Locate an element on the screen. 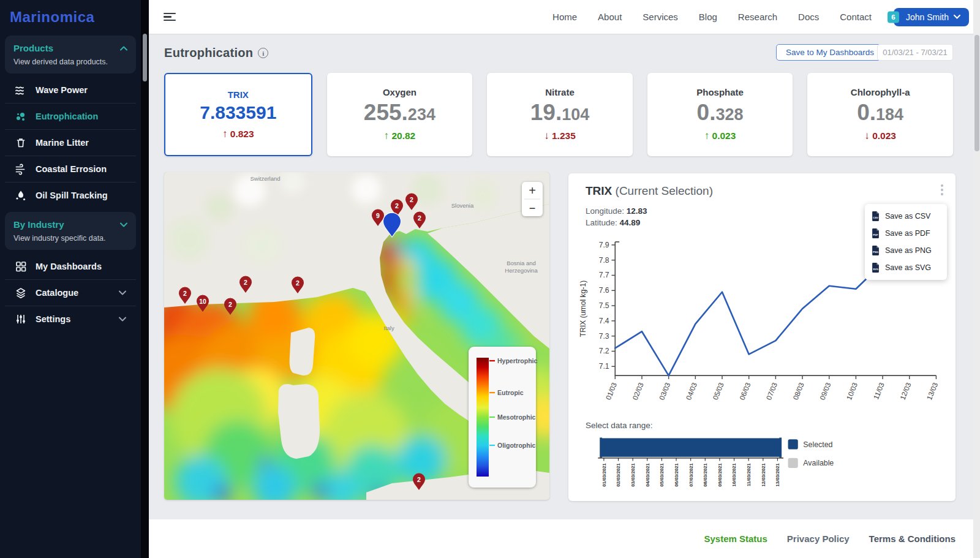 The image size is (980, 558). sidebar-scrollbar is located at coordinates (145, 279).